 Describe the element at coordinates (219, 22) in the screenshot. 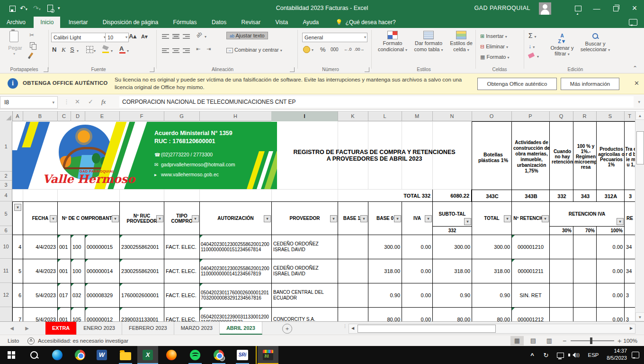

I see `tab-datos: Datos` at that location.